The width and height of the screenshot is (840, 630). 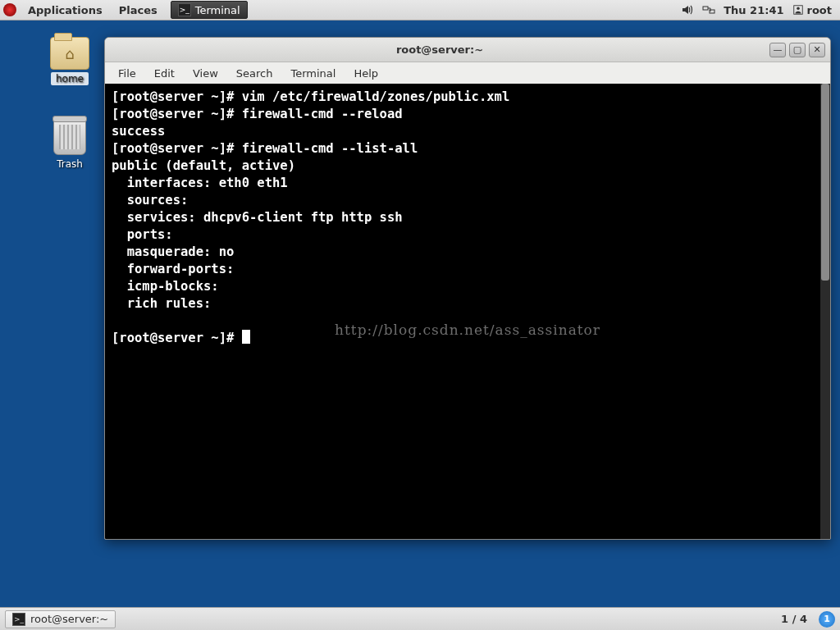 I want to click on panel-task-label: Terminal, so click(x=218, y=10).